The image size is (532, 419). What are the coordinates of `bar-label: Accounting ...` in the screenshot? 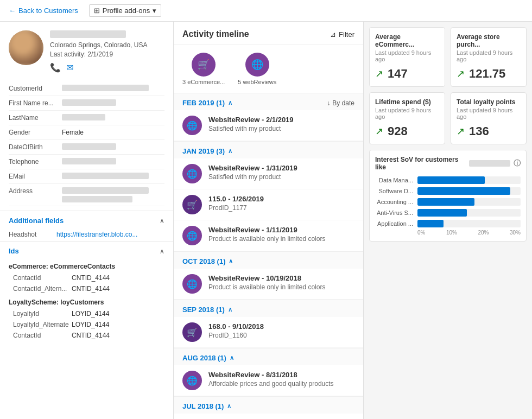 It's located at (394, 202).